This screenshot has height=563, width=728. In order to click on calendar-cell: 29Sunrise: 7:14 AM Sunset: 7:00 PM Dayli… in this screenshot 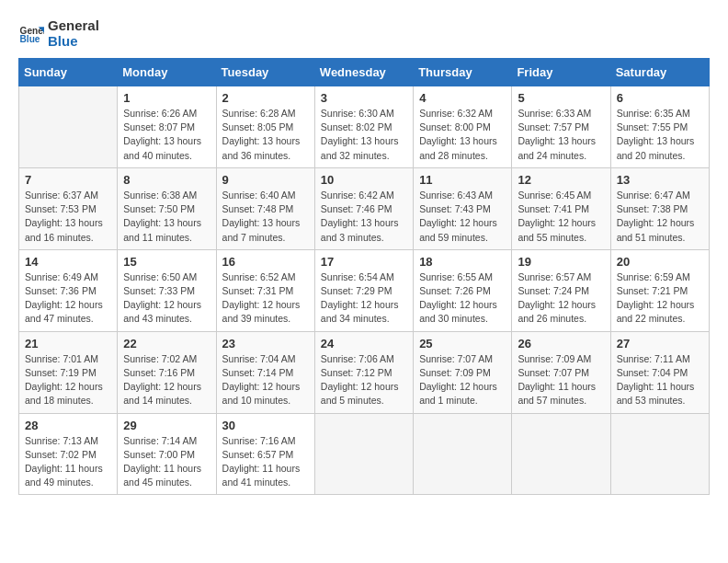, I will do `click(167, 454)`.